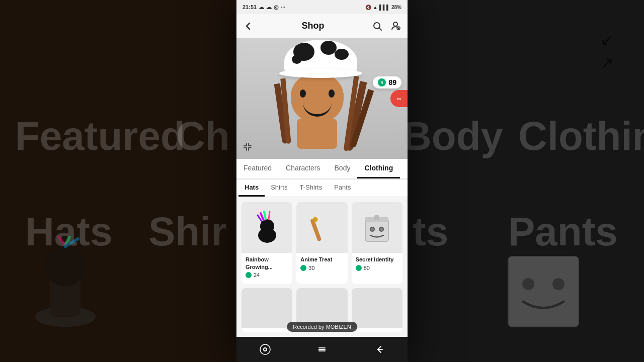 This screenshot has height=362, width=644. Describe the element at coordinates (395, 26) in the screenshot. I see `settings-button` at that location.